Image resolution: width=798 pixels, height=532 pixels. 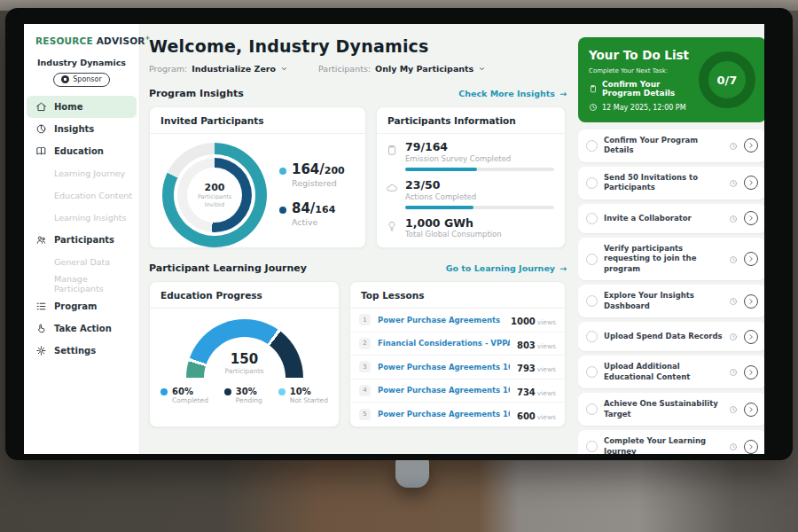 I want to click on todo-summary-card: Your To Do List Complete Your Next Task:…, so click(x=671, y=80).